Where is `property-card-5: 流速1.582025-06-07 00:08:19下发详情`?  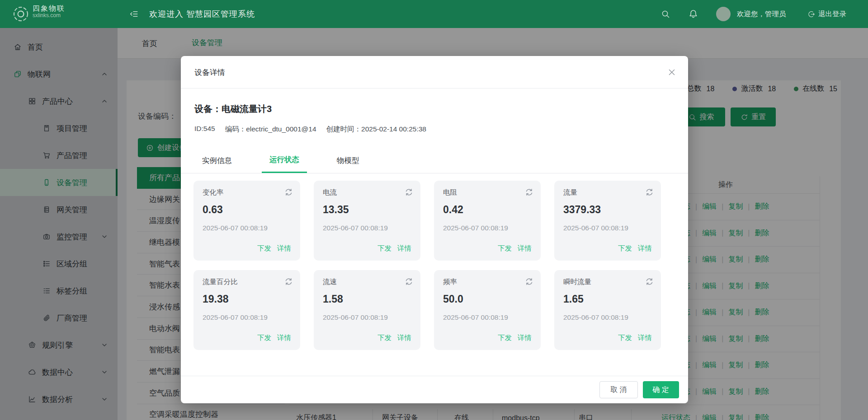
property-card-5: 流速1.582025-06-07 00:08:19下发详情 is located at coordinates (367, 310).